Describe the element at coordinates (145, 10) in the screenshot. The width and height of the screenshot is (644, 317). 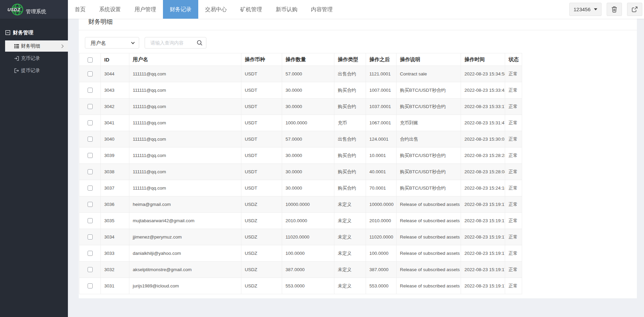
I see `nav-item-2: 用户管理` at that location.